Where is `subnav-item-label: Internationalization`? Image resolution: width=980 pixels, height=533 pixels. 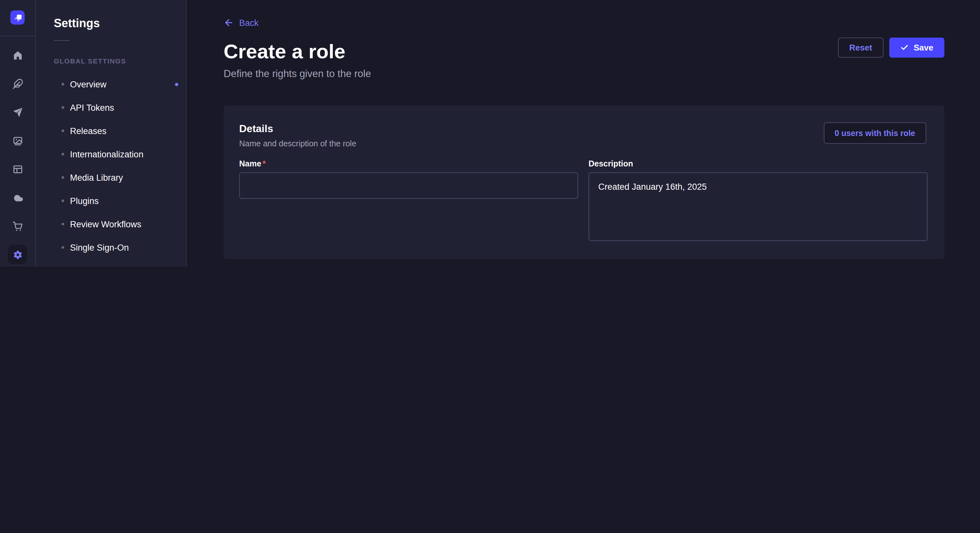
subnav-item-label: Internationalization is located at coordinates (107, 154).